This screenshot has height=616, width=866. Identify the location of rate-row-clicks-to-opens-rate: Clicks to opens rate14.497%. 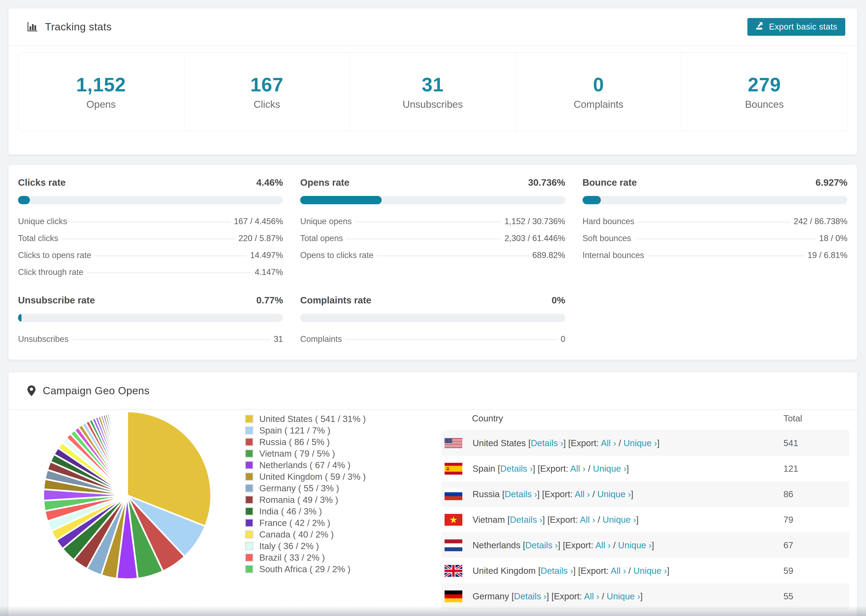
(150, 255).